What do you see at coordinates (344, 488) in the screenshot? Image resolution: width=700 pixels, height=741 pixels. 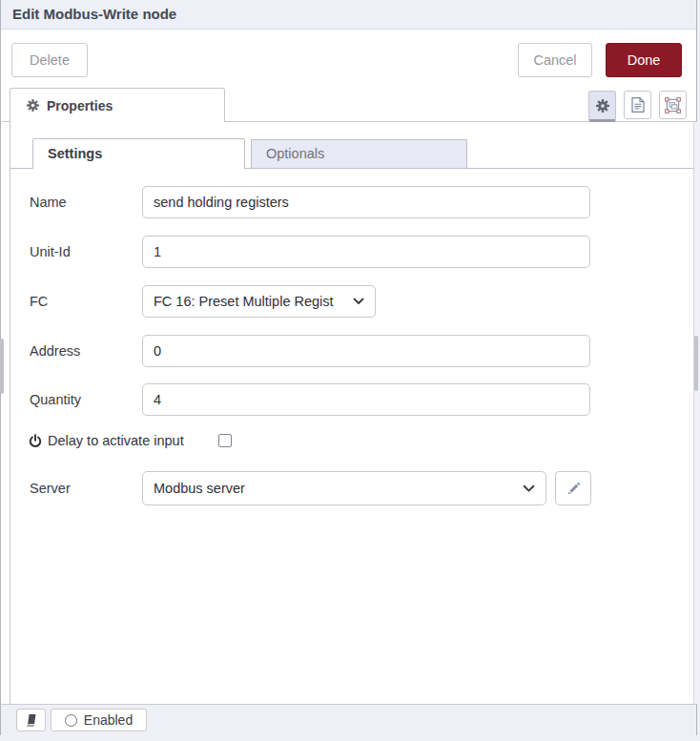 I see `server-select: Modbus server` at bounding box center [344, 488].